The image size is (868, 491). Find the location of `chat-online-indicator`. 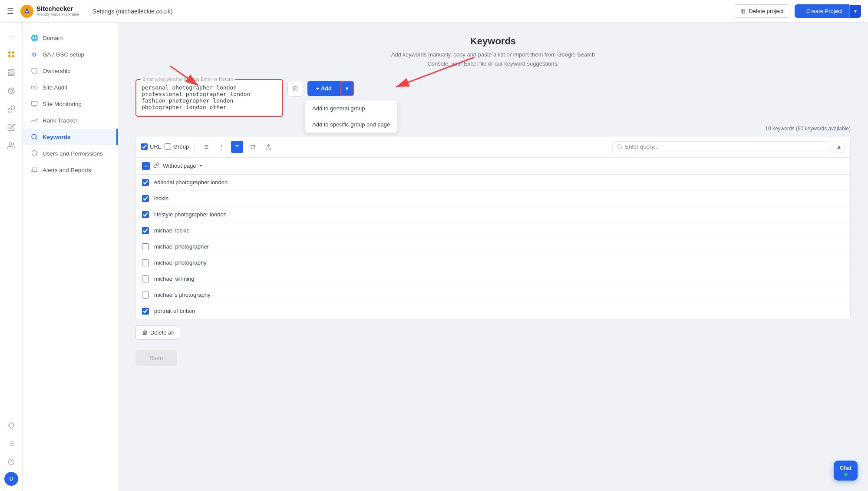

chat-online-indicator is located at coordinates (846, 474).